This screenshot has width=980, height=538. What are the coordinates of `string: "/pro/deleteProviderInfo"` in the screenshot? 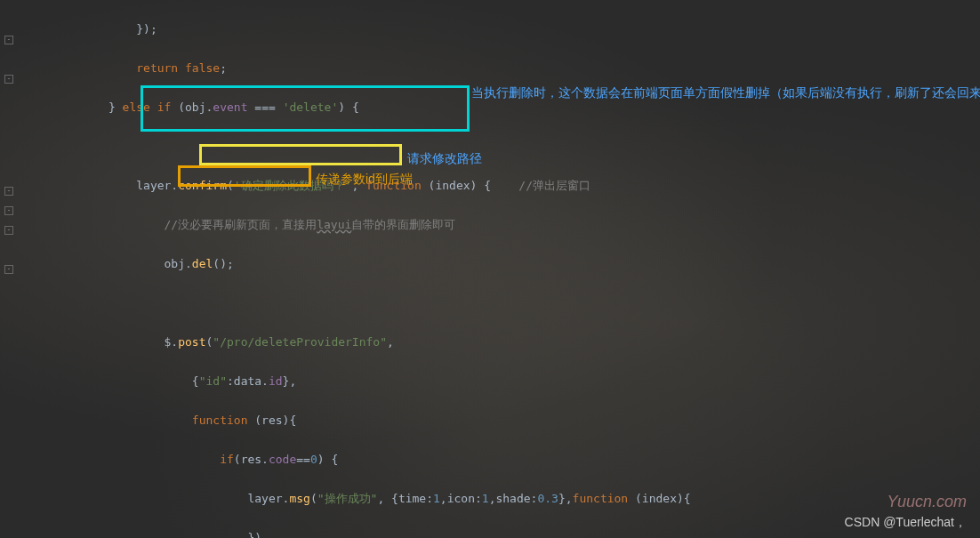 It's located at (300, 341).